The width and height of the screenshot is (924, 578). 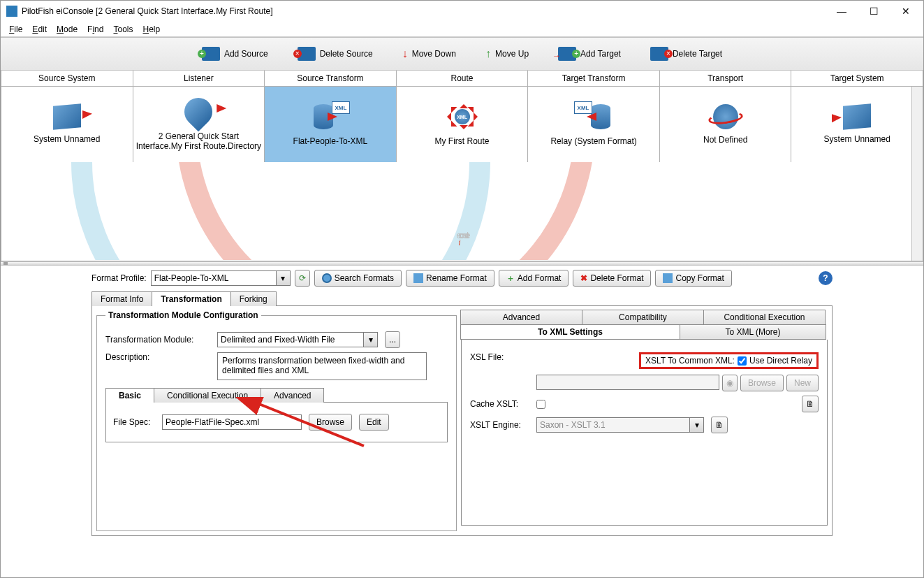 I want to click on add-source-icon: +, so click(x=211, y=54).